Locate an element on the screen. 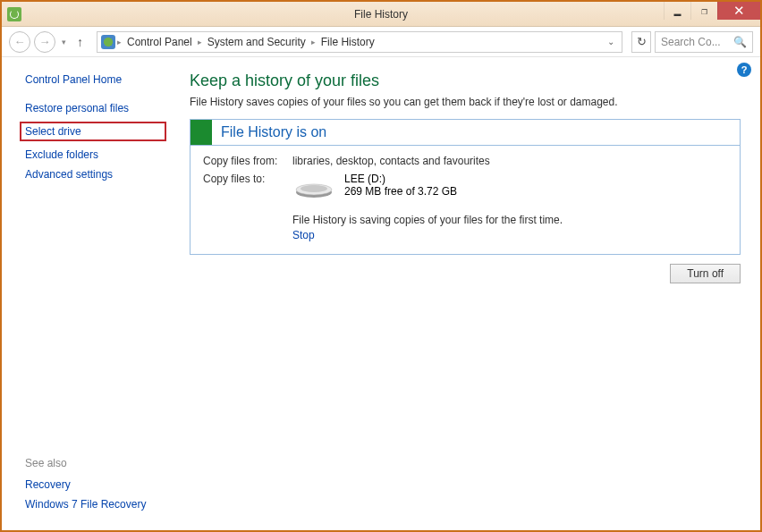 This screenshot has width=762, height=532. up-button: ↑ is located at coordinates (80, 42).